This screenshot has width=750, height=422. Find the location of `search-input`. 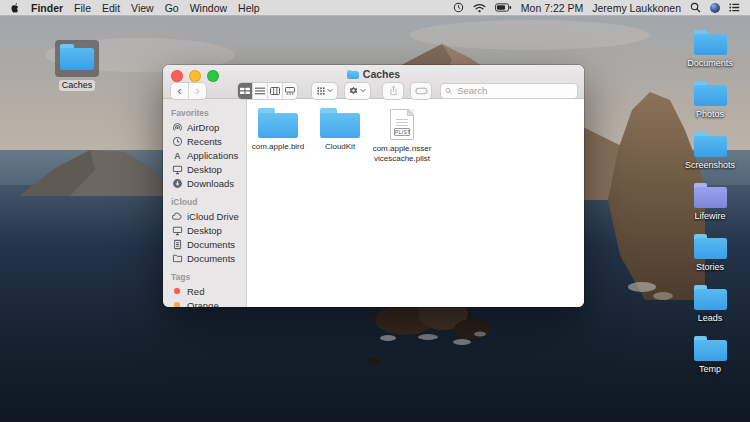

search-input is located at coordinates (514, 90).